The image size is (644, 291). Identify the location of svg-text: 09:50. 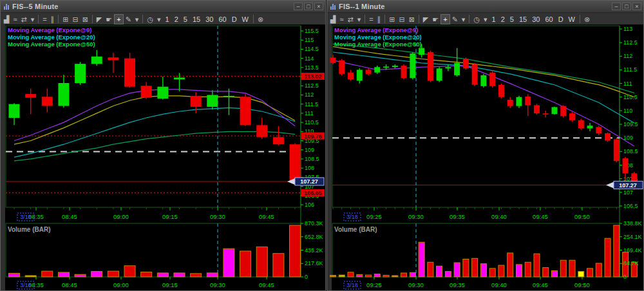
(582, 216).